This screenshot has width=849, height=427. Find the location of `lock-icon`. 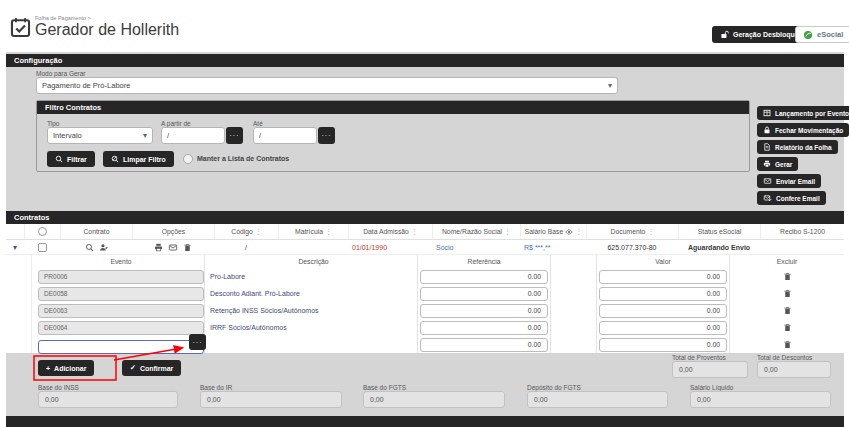

lock-icon is located at coordinates (767, 130).